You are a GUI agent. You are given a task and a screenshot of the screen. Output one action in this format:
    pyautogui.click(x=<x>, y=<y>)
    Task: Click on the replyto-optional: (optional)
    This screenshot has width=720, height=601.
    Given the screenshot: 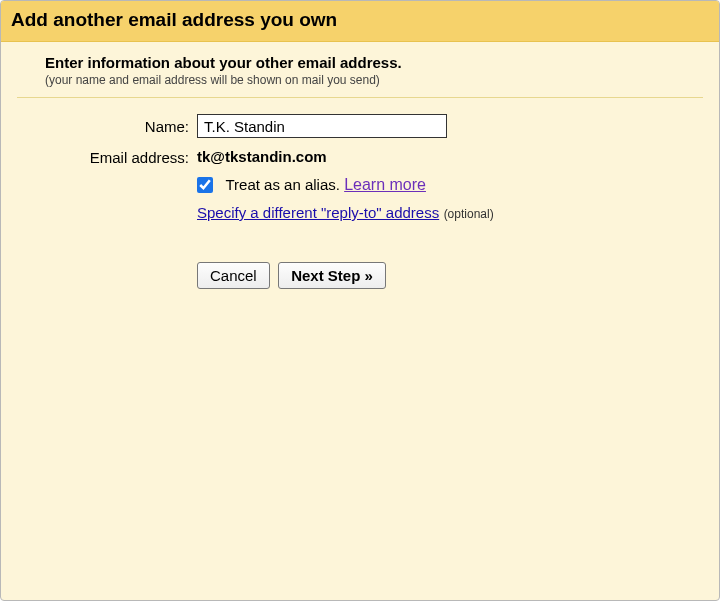 What is the action you would take?
    pyautogui.click(x=469, y=214)
    